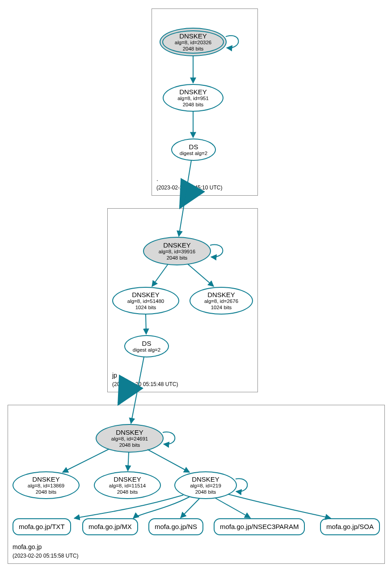 This screenshot has height=571, width=392. I want to click on node-line2: alg=8, id=951, so click(193, 98).